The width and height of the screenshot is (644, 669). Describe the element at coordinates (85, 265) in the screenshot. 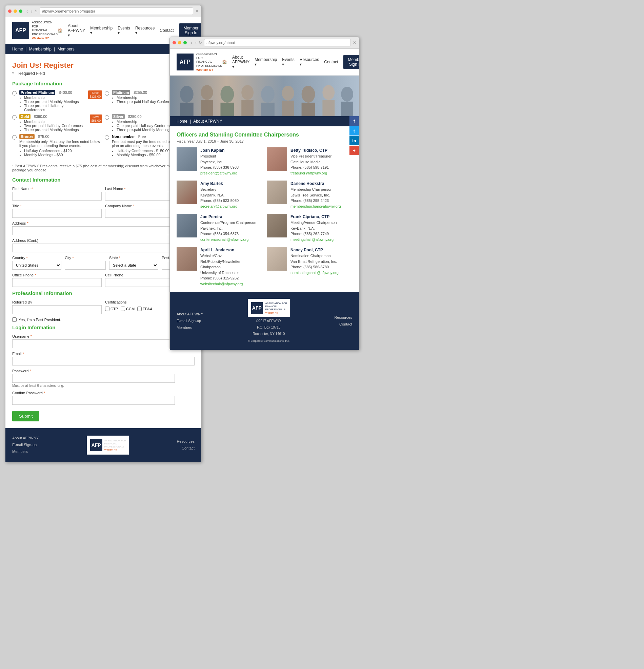

I see `city-input` at that location.